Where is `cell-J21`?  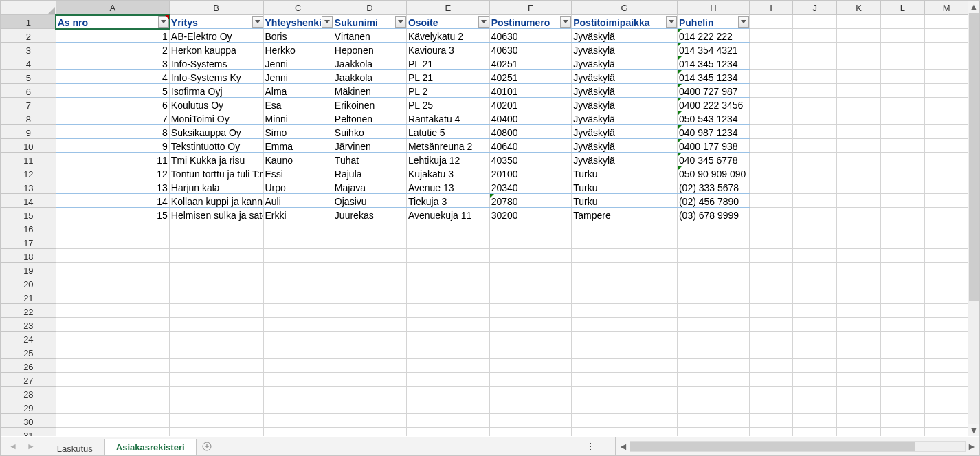
cell-J21 is located at coordinates (815, 297).